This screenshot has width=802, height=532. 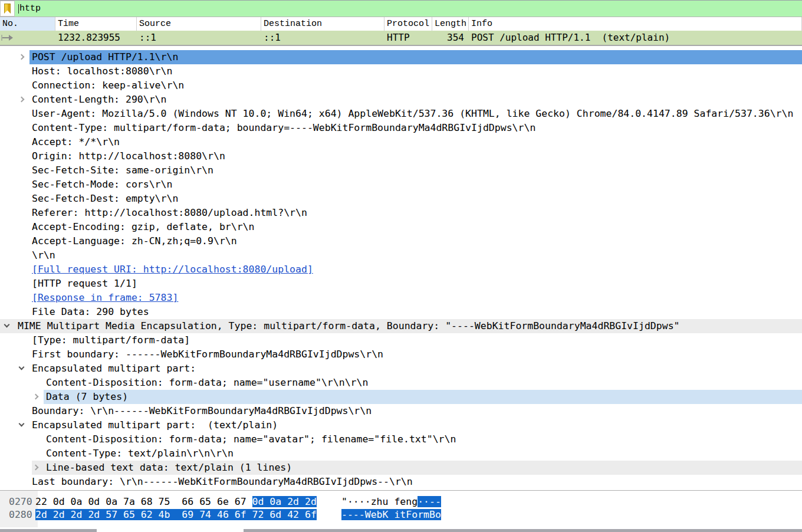 What do you see at coordinates (28, 24) in the screenshot?
I see `column-header-no: No.` at bounding box center [28, 24].